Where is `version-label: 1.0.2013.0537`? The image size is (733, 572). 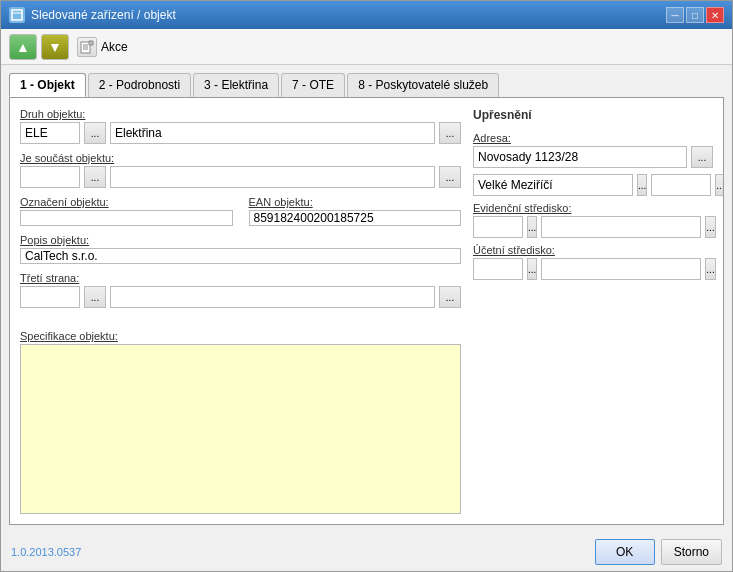 version-label: 1.0.2013.0537 is located at coordinates (46, 552).